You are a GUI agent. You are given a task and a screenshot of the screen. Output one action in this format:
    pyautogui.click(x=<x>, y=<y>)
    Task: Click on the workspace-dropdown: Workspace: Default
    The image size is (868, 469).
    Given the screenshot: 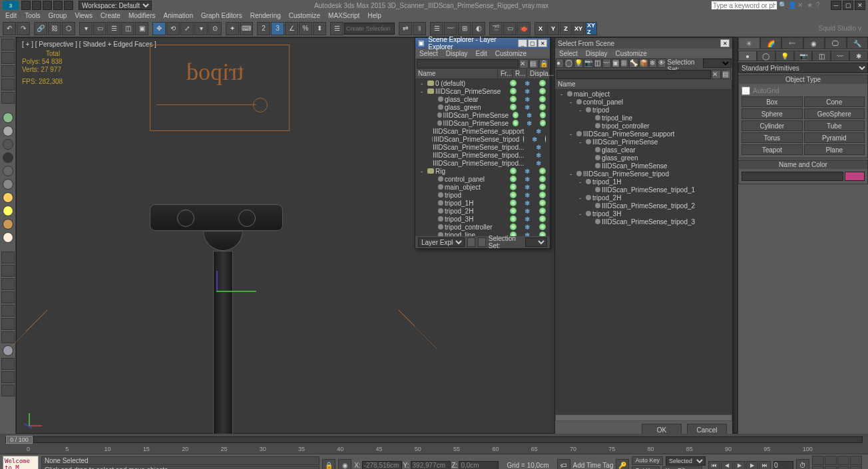 What is the action you would take?
    pyautogui.click(x=115, y=5)
    